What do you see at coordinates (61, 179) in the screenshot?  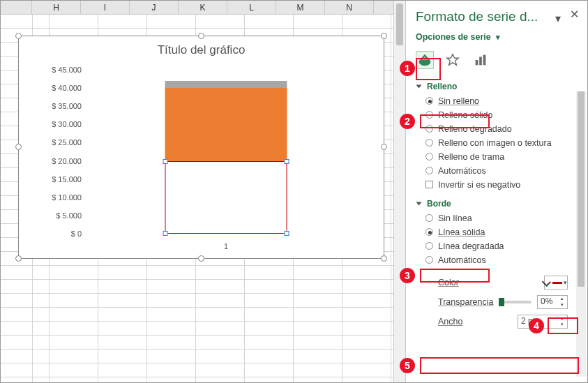 I see `y-tick-label: $ 15.000` at bounding box center [61, 179].